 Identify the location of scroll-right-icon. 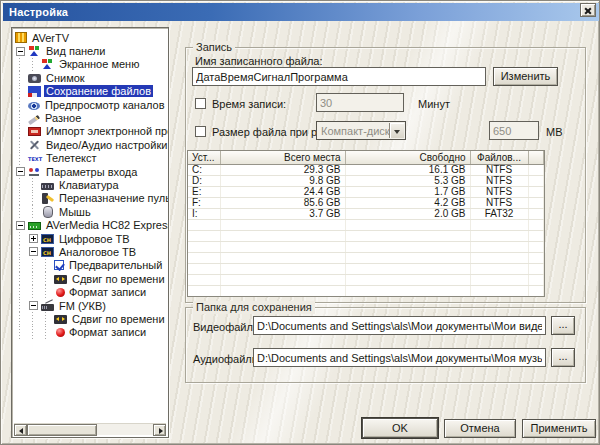
(160, 430).